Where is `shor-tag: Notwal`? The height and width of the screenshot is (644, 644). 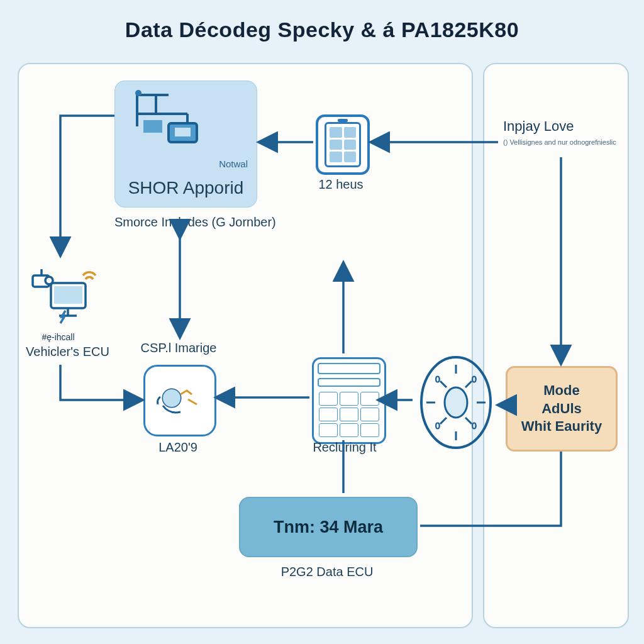
shor-tag: Notwal is located at coordinates (233, 164).